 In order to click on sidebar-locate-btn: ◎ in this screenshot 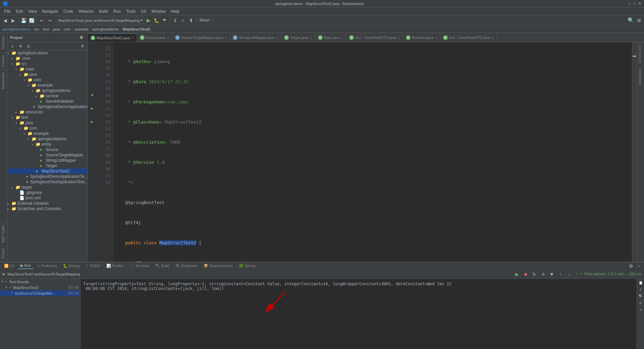, I will do `click(29, 46)`.